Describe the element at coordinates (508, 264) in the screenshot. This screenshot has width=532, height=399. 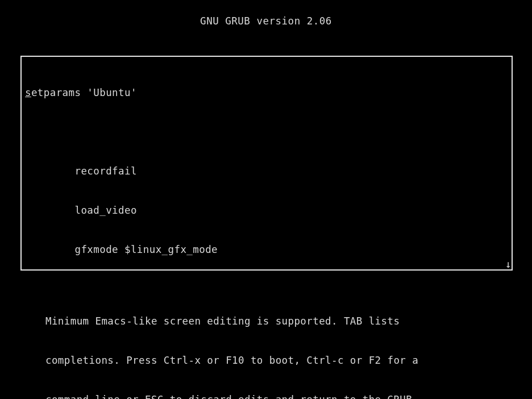
I see `scroll-down-icon: ↓` at that location.